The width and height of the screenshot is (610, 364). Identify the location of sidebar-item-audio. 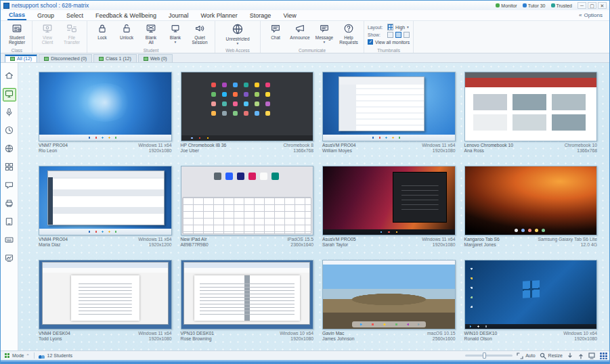
(9, 113).